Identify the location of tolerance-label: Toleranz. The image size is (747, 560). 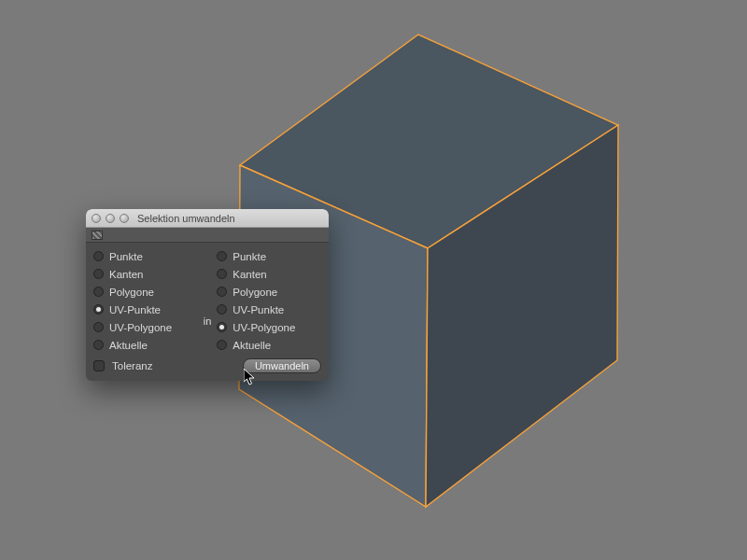
(133, 366).